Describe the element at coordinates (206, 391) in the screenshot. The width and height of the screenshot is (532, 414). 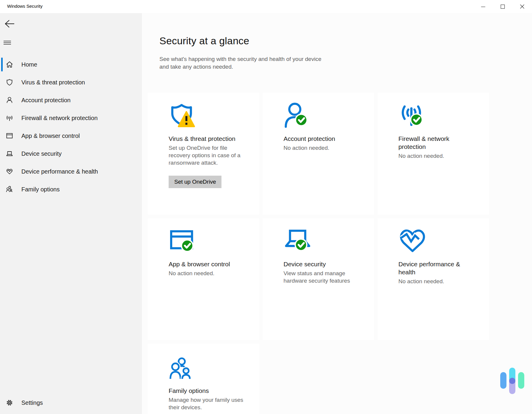
I see `tile-title: Family options` at that location.